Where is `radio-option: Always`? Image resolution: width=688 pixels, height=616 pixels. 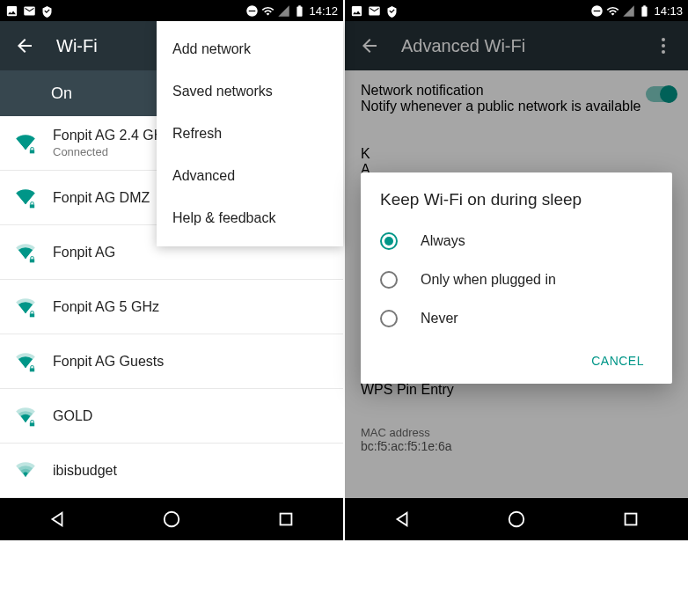
radio-option: Always is located at coordinates (516, 241).